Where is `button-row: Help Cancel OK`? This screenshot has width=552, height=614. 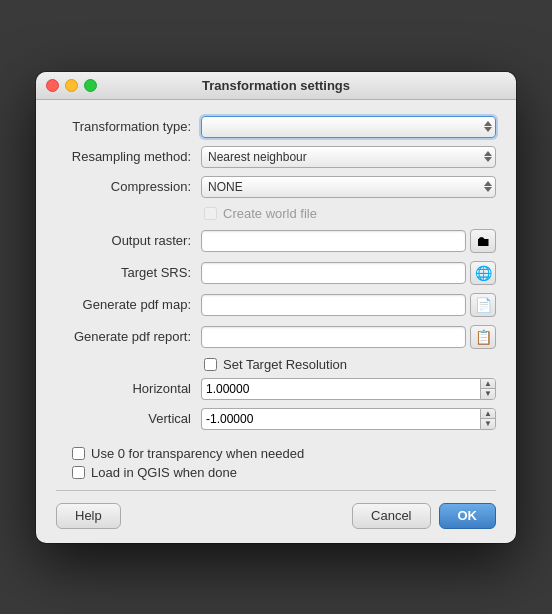 button-row: Help Cancel OK is located at coordinates (276, 514).